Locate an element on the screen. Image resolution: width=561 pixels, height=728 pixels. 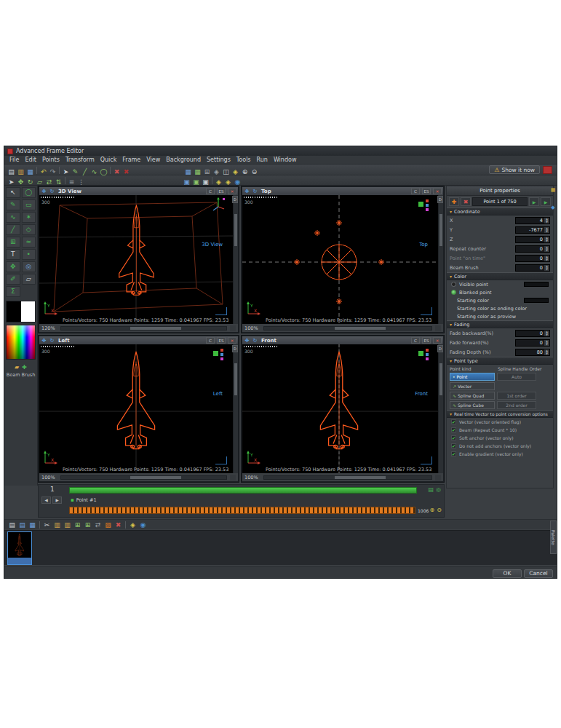
order-2nd-button: 2nd order is located at coordinates (517, 405).